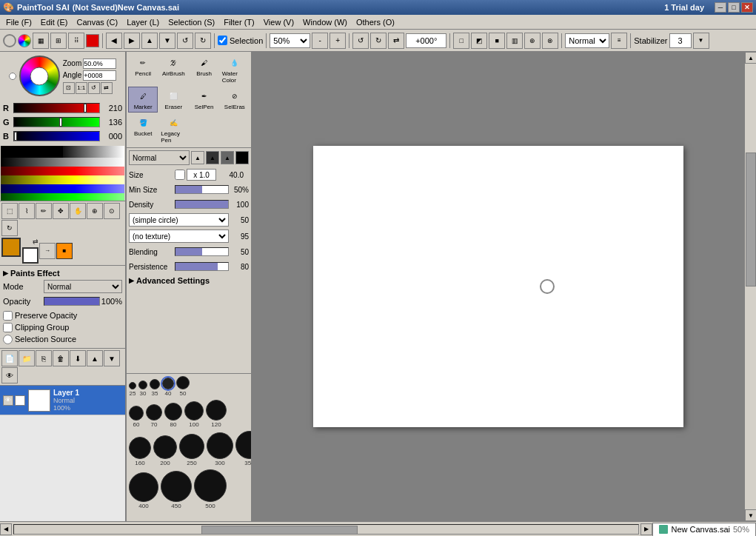 This screenshot has width=756, height=536. What do you see at coordinates (62, 189) in the screenshot?
I see `swatch-blues` at bounding box center [62, 189].